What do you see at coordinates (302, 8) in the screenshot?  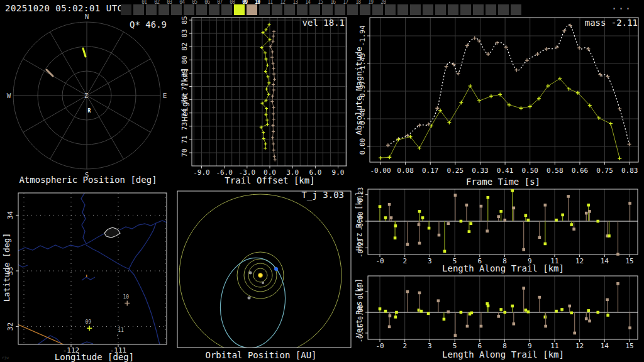 I see `frame-cell-14: 14` at bounding box center [302, 8].